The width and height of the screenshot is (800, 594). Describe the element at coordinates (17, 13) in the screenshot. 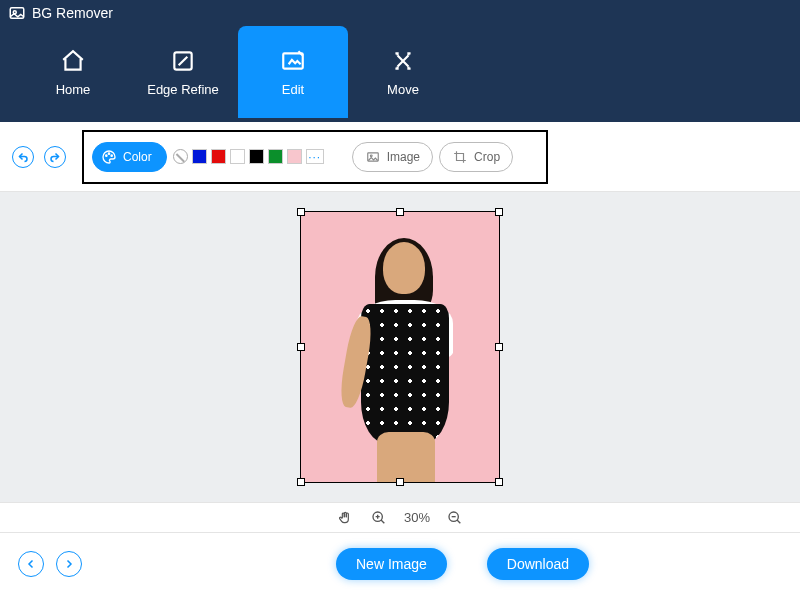

I see `app-logo-icon` at that location.